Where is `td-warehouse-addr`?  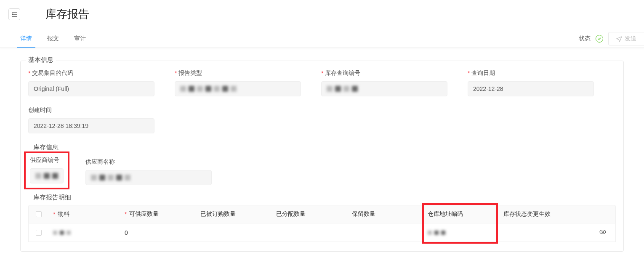
td-warehouse-addr is located at coordinates (461, 233).